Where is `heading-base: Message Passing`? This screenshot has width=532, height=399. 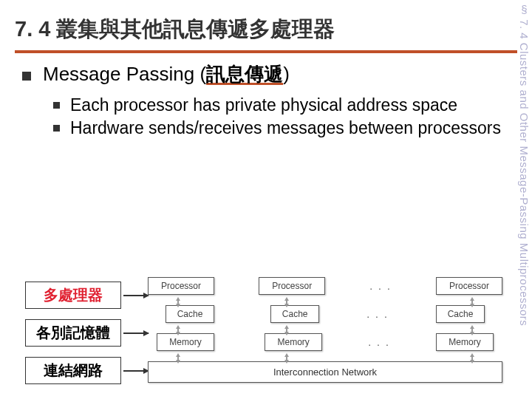 heading-base: Message Passing is located at coordinates (121, 74).